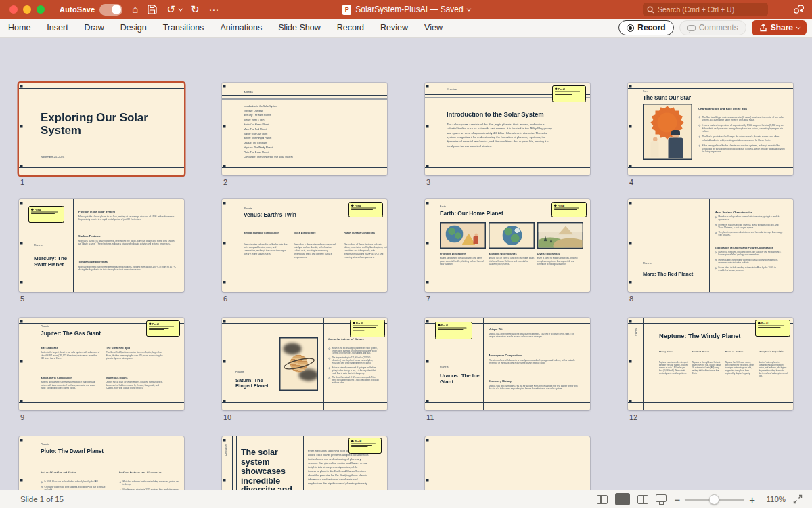 The height and width of the screenshot is (508, 812). I want to click on slide-thumbnail-9: Planets Jupiter: The Gas Giant Size and …, so click(102, 364).